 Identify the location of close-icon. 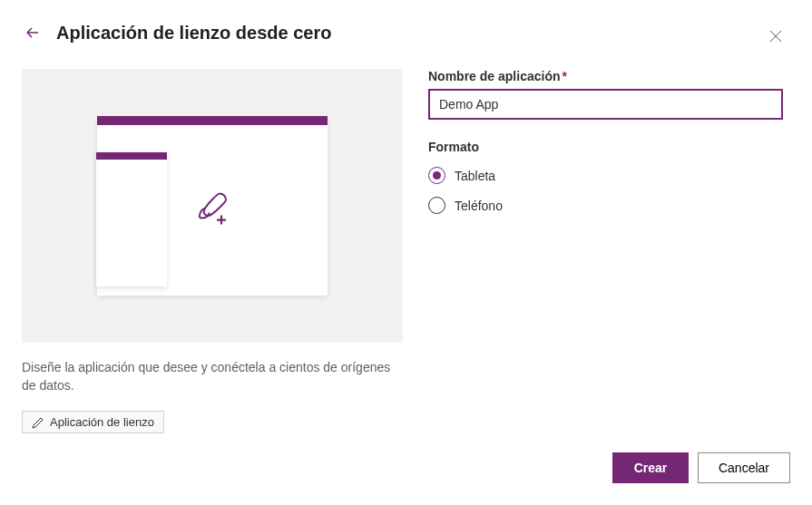
(776, 36).